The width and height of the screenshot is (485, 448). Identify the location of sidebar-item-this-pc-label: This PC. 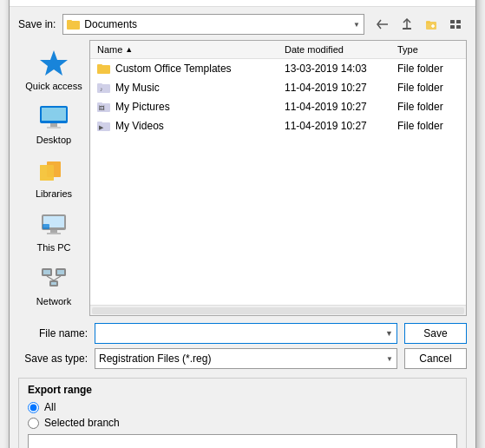
(54, 247).